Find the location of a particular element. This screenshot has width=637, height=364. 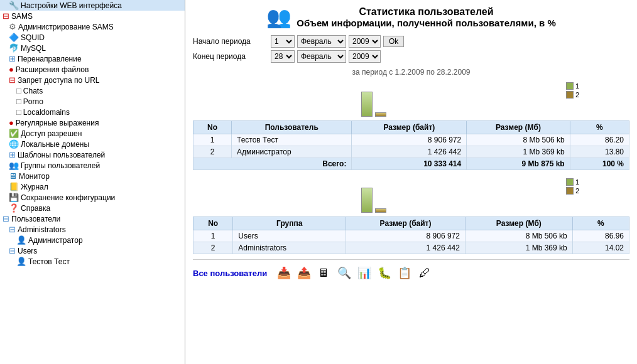

sidebar-label-help: Справка is located at coordinates (35, 208).